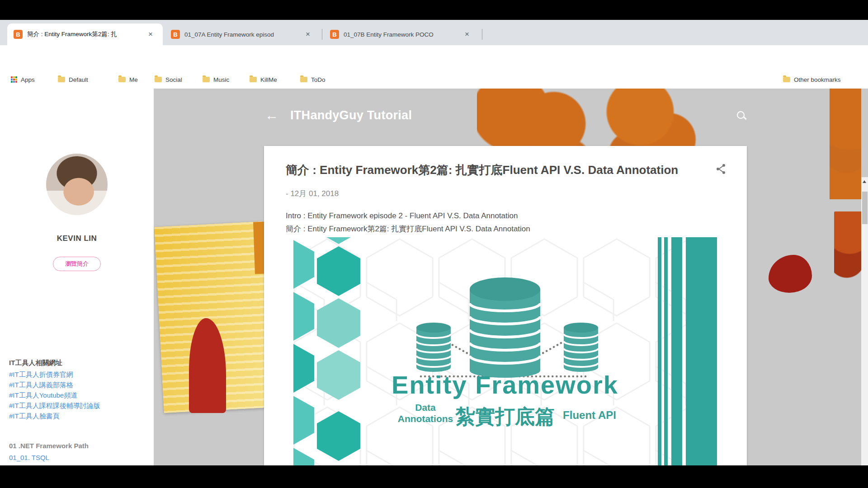  Describe the element at coordinates (434, 477) in the screenshot. I see `window-bottom-frame` at that location.